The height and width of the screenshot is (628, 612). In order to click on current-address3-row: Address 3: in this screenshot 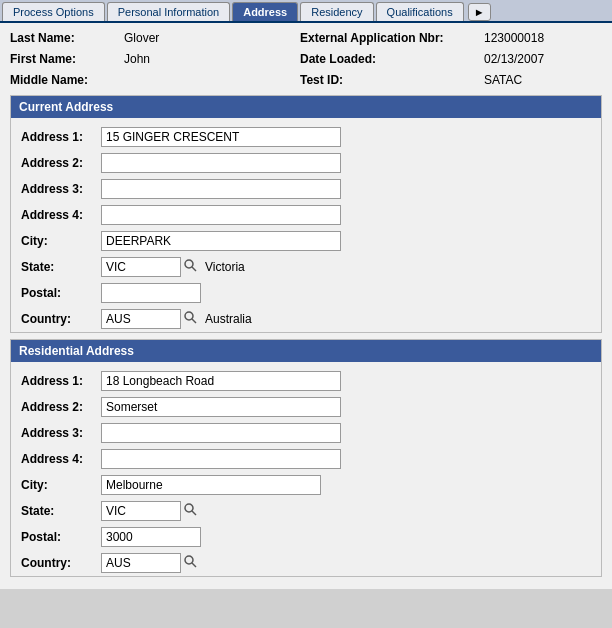, I will do `click(306, 189)`.